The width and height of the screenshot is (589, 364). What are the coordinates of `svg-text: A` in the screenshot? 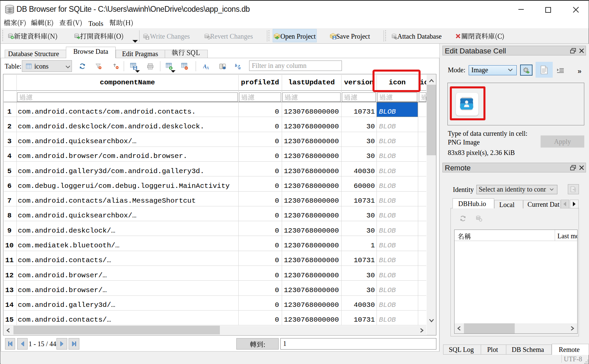 It's located at (207, 67).